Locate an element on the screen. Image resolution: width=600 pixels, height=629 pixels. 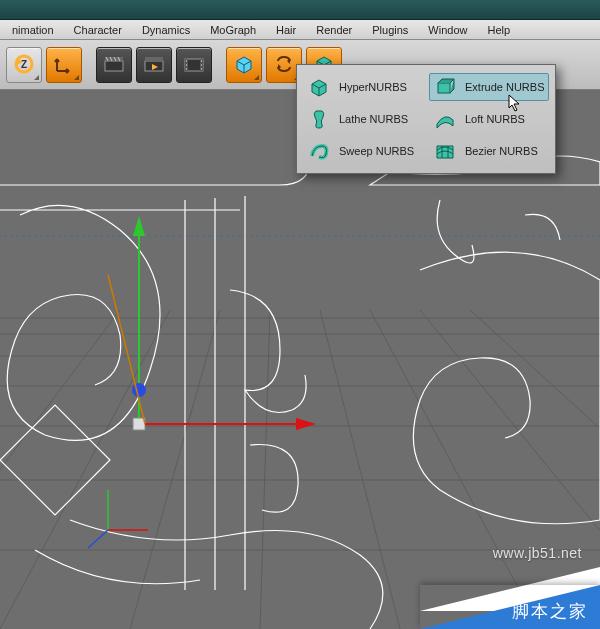
lathenurbs-icon is located at coordinates (319, 119).